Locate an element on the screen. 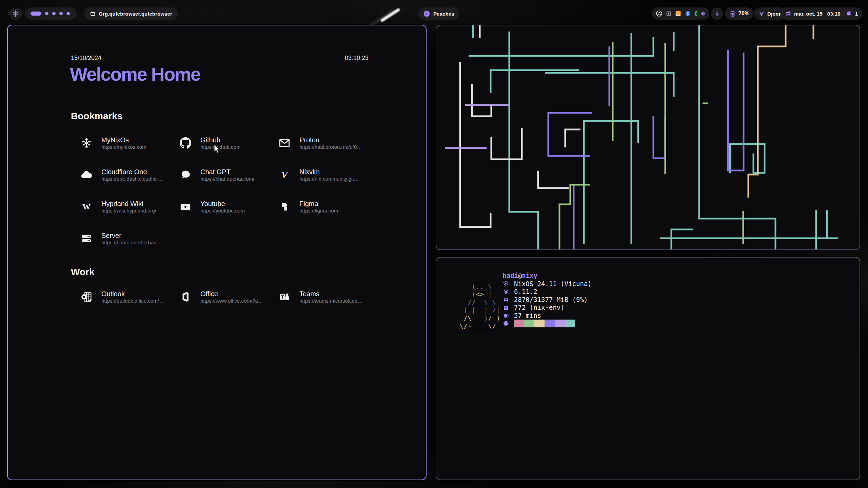 This screenshot has height=488, width=868. mouse-cursor is located at coordinates (218, 149).